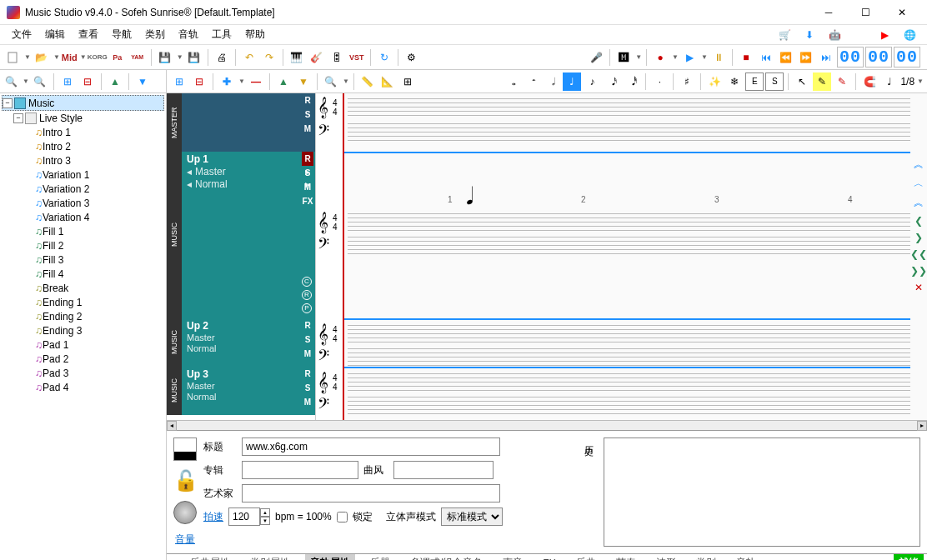  Describe the element at coordinates (256, 82) in the screenshot. I see `remove-button: —` at that location.